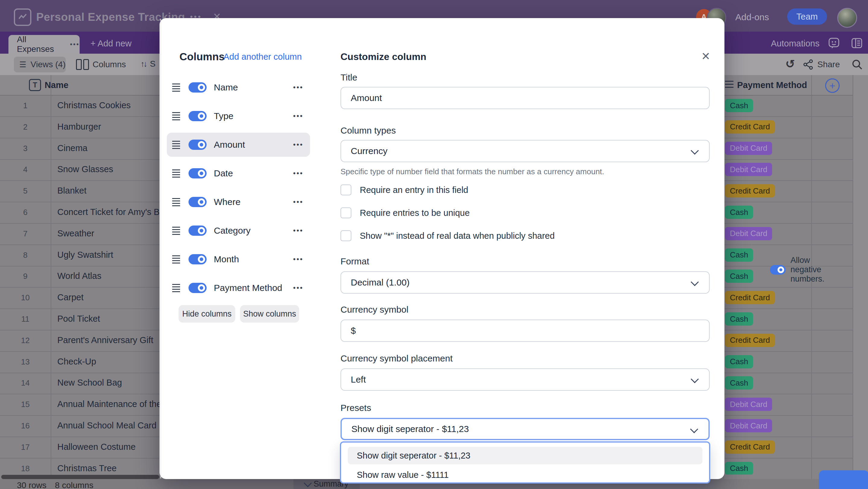 The height and width of the screenshot is (489, 868). I want to click on option-checkbox-row: Require entries to be unique, so click(405, 213).